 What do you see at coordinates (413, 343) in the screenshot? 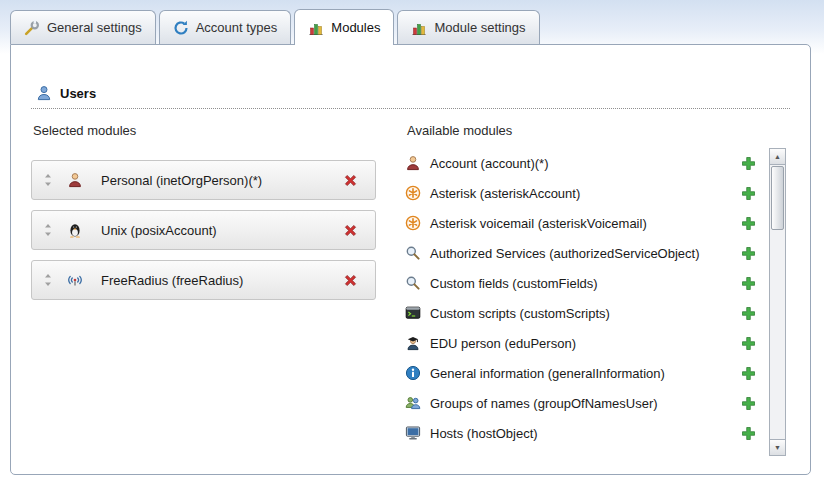
I see `graduate-icon` at bounding box center [413, 343].